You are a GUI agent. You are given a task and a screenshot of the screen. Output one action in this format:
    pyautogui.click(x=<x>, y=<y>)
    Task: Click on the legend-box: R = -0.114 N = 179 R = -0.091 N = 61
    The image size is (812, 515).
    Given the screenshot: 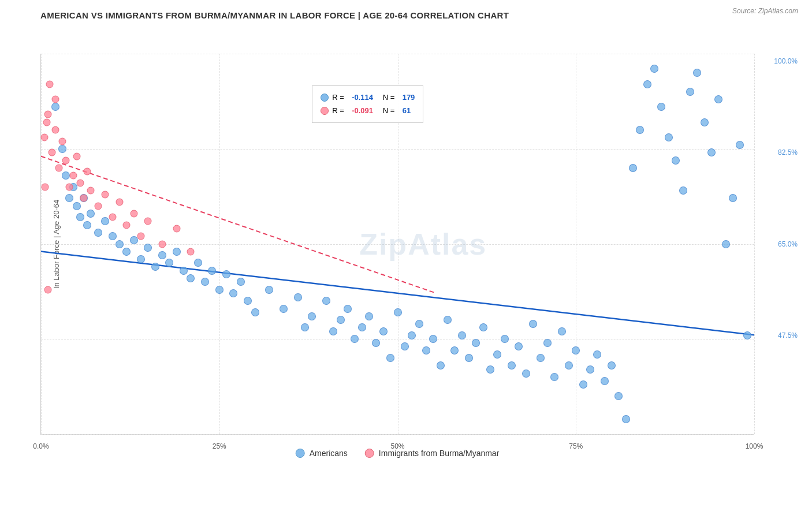 What is the action you would take?
    pyautogui.click(x=367, y=104)
    